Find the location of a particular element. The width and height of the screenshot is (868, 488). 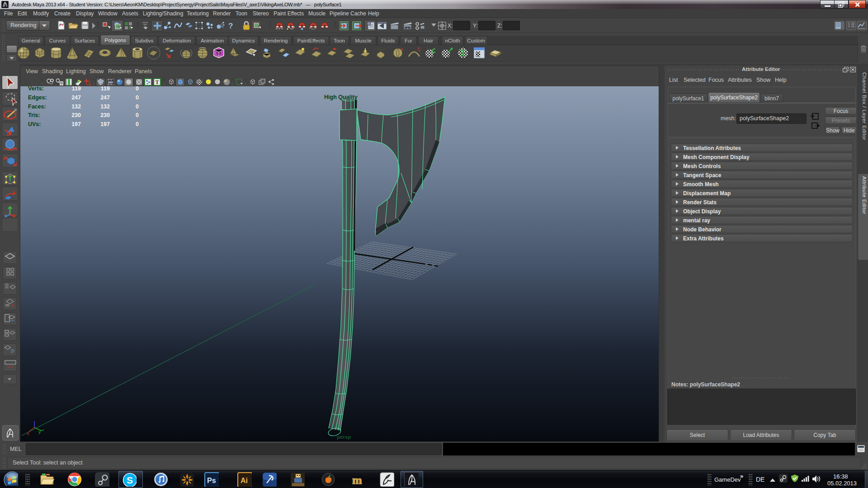

svg-text: Ai is located at coordinates (244, 481).